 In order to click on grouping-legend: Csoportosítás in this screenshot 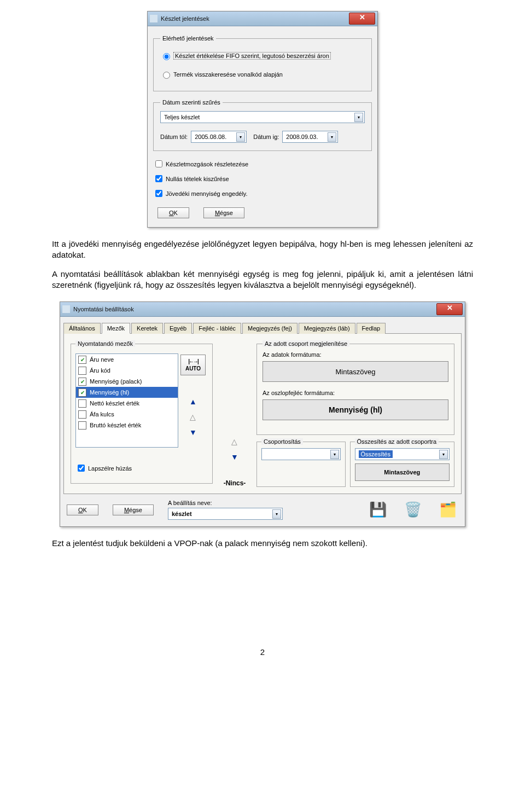, I will do `click(282, 442)`.